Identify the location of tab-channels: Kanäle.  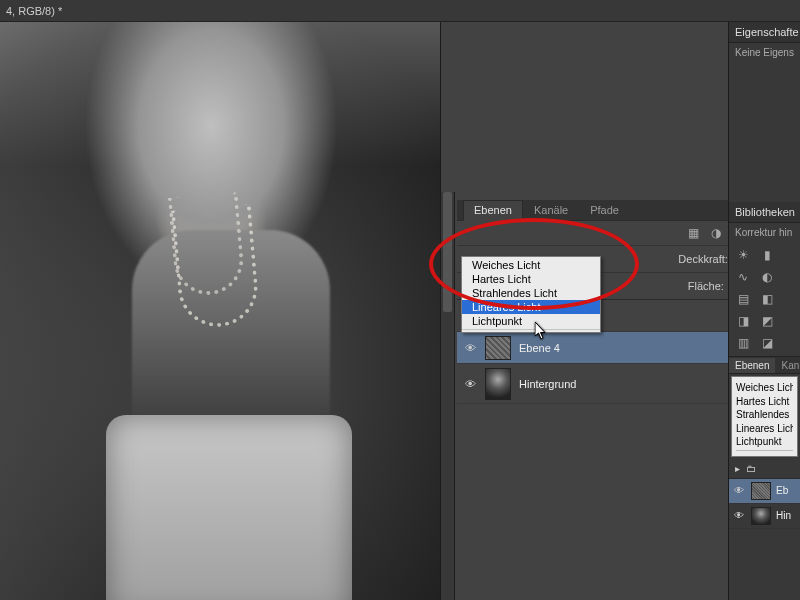
(551, 210).